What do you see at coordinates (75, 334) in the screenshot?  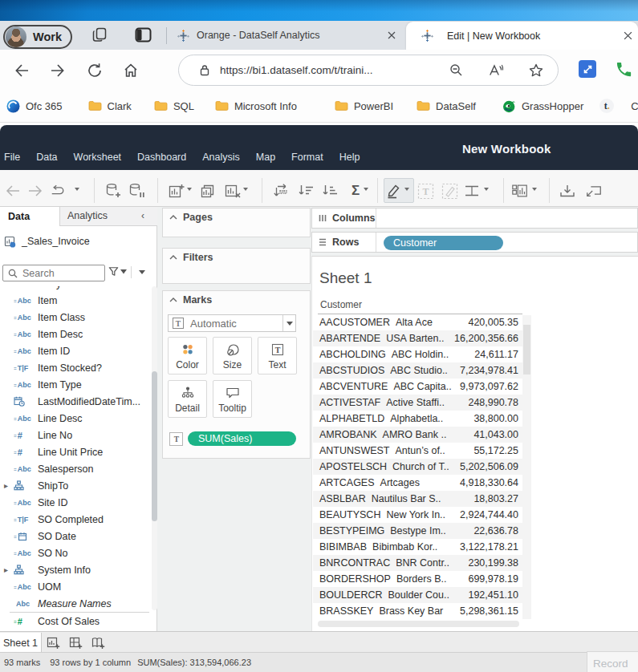 I see `field-row: =Abc Item Desc` at bounding box center [75, 334].